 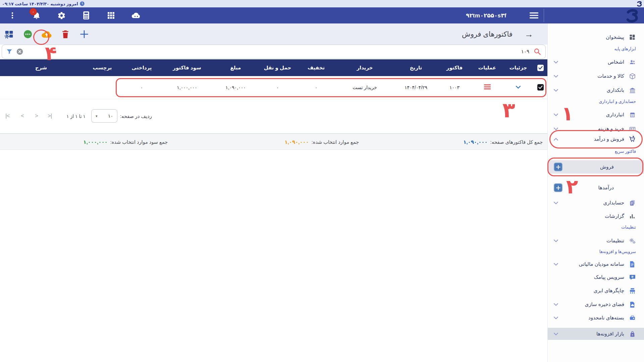 I want to click on sidebar-item-sales: فروش, so click(x=596, y=167).